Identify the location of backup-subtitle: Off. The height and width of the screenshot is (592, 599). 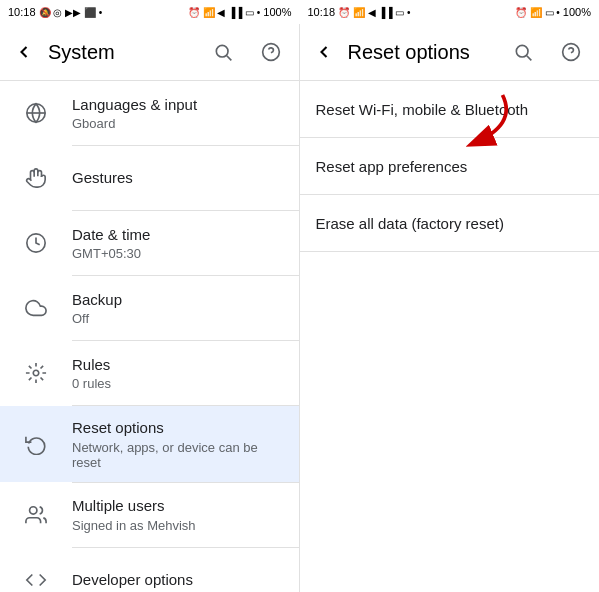
(178, 318).